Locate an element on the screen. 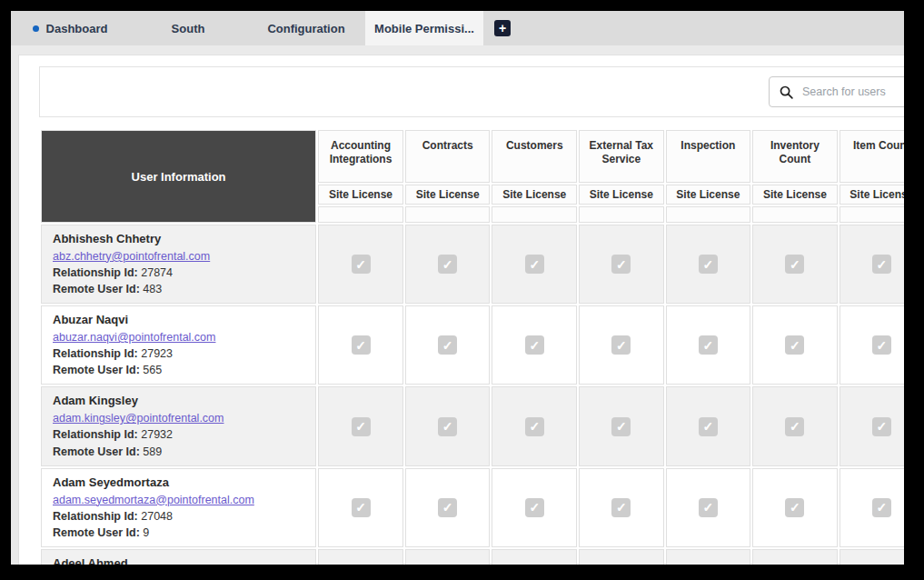 This screenshot has height=580, width=924. tab-label: Dashboard is located at coordinates (77, 29).